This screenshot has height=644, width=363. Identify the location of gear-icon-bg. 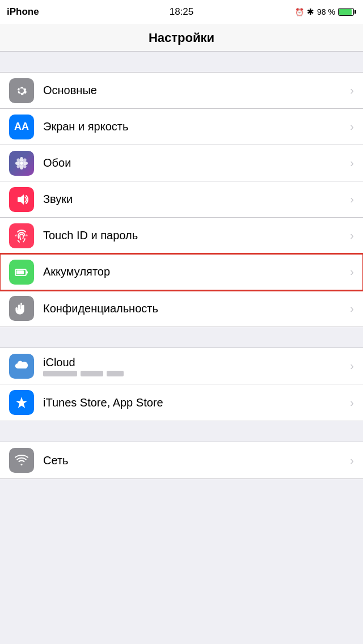
(22, 91).